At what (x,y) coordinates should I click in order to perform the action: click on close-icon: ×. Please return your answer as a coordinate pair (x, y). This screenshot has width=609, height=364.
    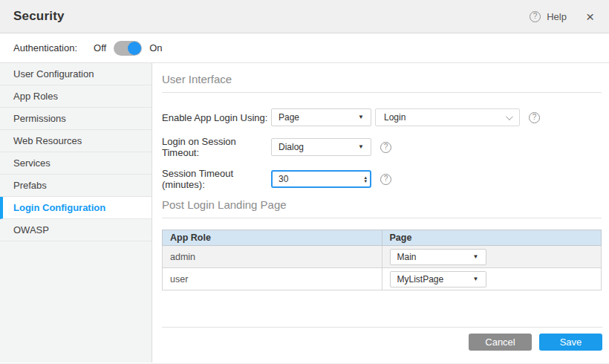
    Looking at the image, I should click on (590, 16).